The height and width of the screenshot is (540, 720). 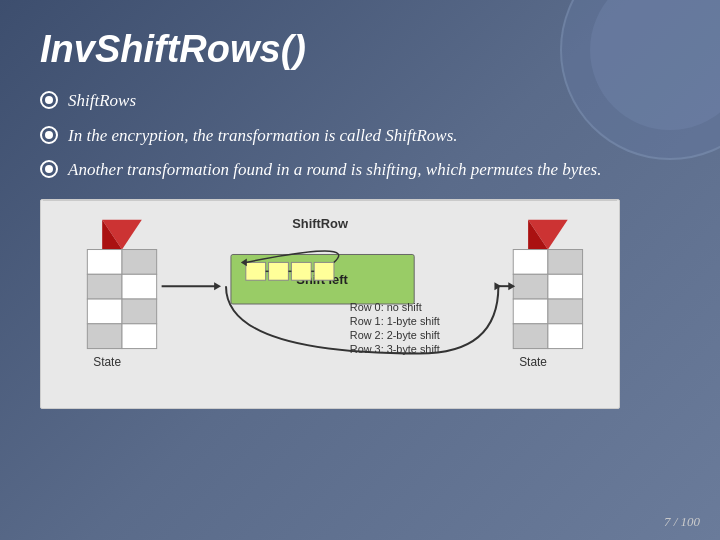 What do you see at coordinates (320, 224) in the screenshot?
I see `shiftrow-label: ShiftRow` at bounding box center [320, 224].